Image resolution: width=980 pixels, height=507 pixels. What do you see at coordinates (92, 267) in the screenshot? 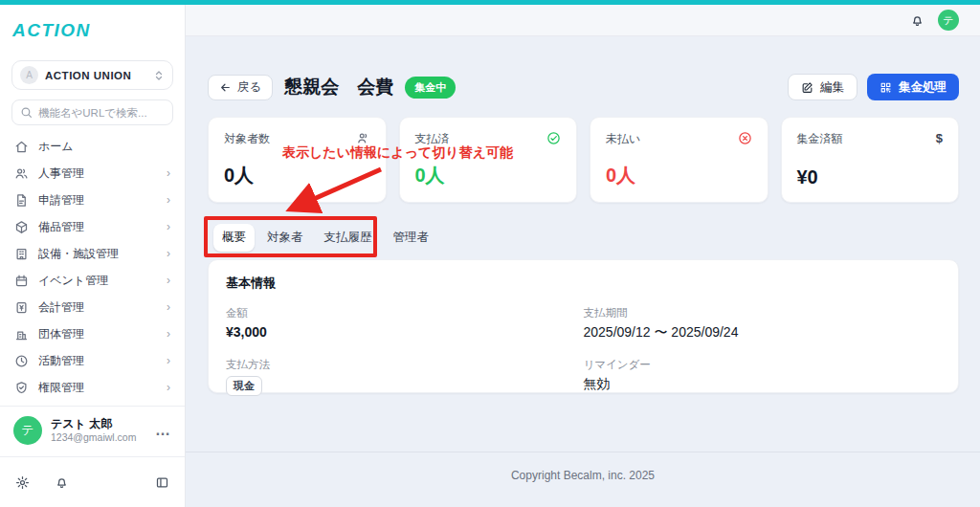
I see `sidebar-menu: ホーム 人事管理 › 申請管理 › 備品管理 › 設備・施設管理 › イベント管…` at bounding box center [92, 267].